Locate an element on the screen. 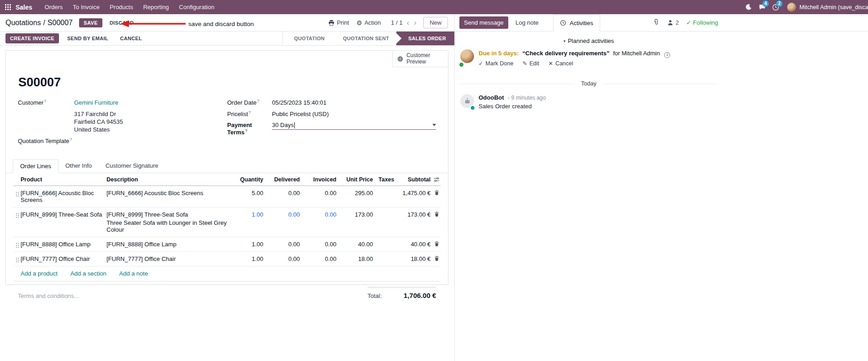 Image resolution: width=868 pixels, height=361 pixels. globe-icon is located at coordinates (400, 59).